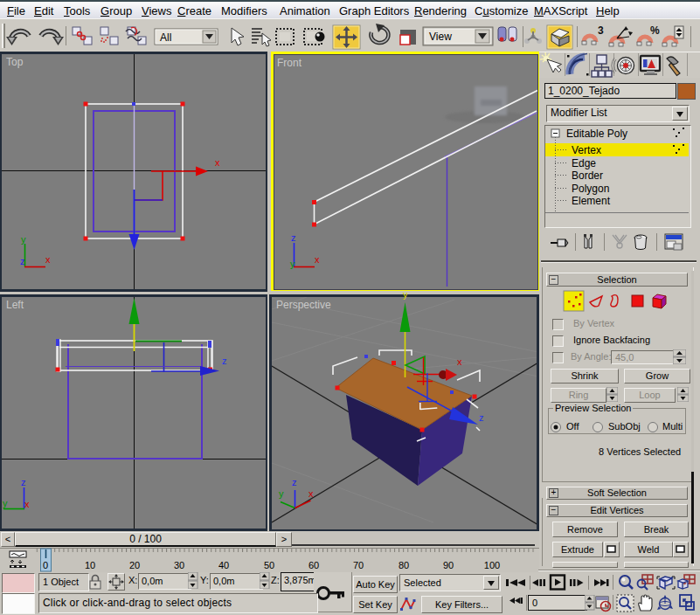 Image resolution: width=700 pixels, height=615 pixels. I want to click on svg-text: 50, so click(269, 565).